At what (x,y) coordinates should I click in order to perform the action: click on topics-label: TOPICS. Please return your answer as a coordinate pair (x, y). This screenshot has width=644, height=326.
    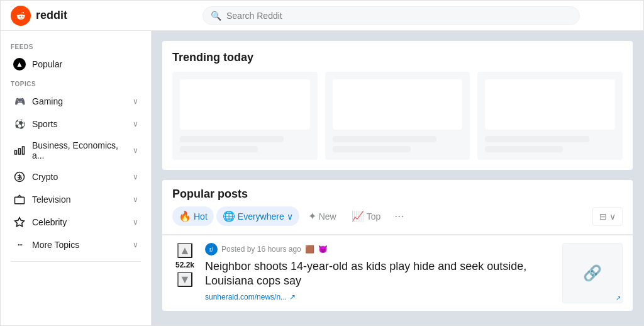
    Looking at the image, I should click on (75, 83).